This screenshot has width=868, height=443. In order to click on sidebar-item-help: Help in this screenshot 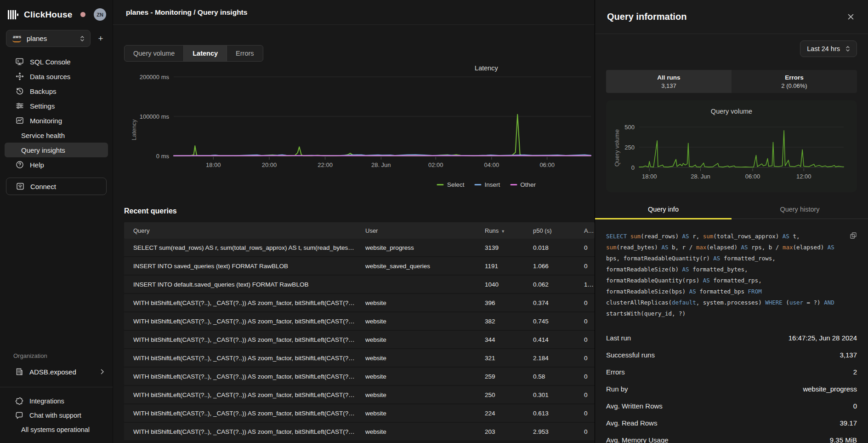, I will do `click(56, 165)`.